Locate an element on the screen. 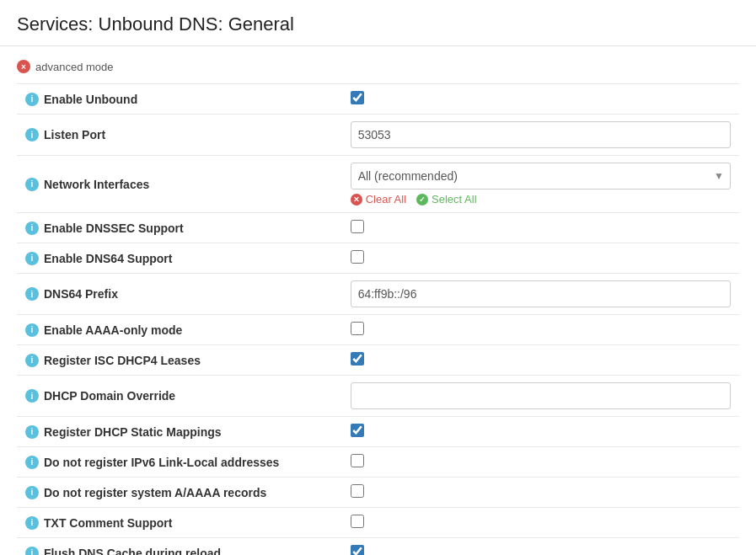 The width and height of the screenshot is (756, 555). label-network_interfaces: Network Interfaces is located at coordinates (96, 184).